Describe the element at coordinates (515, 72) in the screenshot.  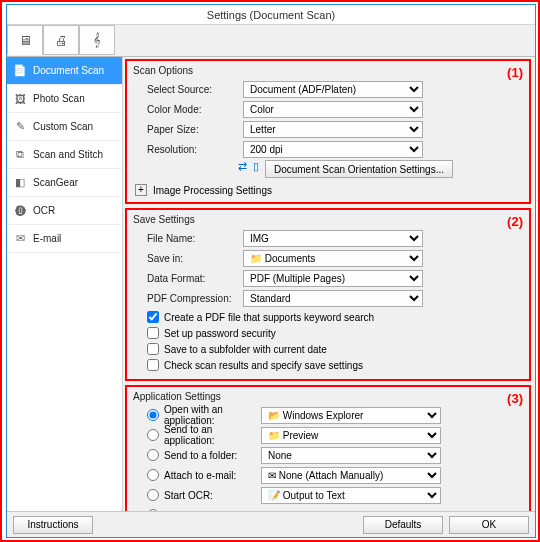
I see `callout-1: (1)` at that location.